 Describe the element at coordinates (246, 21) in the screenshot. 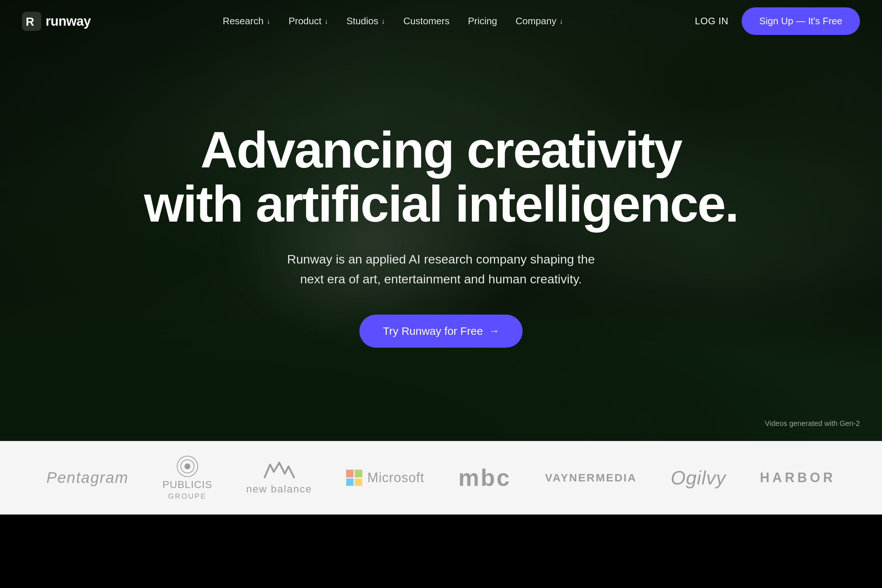

I see `nav-research: Research ↓` at that location.